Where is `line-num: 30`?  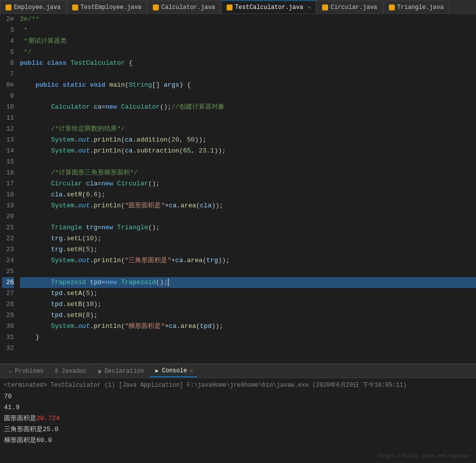
line-num: 30 is located at coordinates (8, 326).